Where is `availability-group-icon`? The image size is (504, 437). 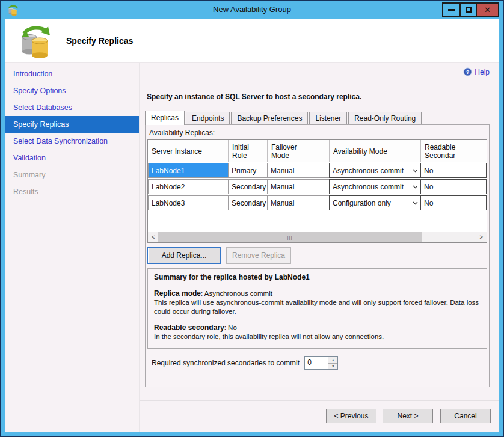
availability-group-icon is located at coordinates (35, 41).